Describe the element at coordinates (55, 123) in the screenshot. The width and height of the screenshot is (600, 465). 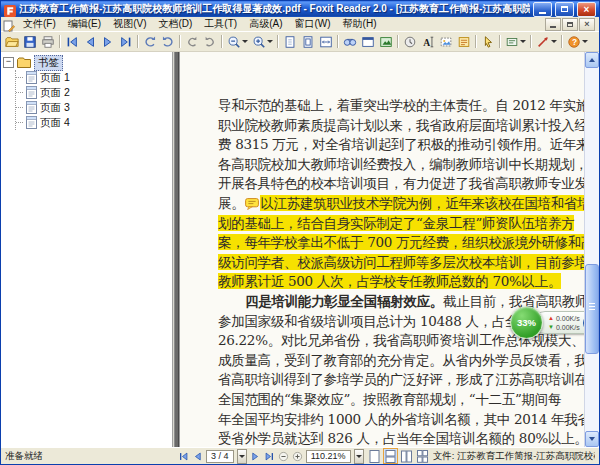
I see `bookmark-label: 页面 4` at that location.